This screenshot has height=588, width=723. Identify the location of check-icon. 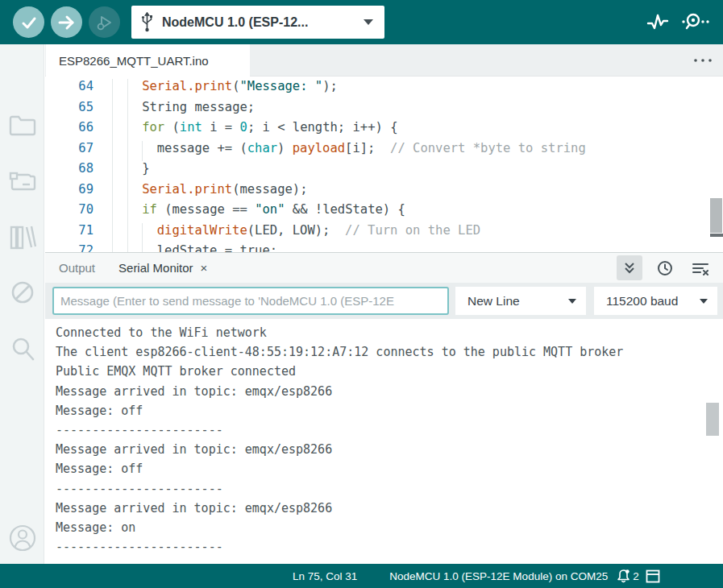
(29, 23).